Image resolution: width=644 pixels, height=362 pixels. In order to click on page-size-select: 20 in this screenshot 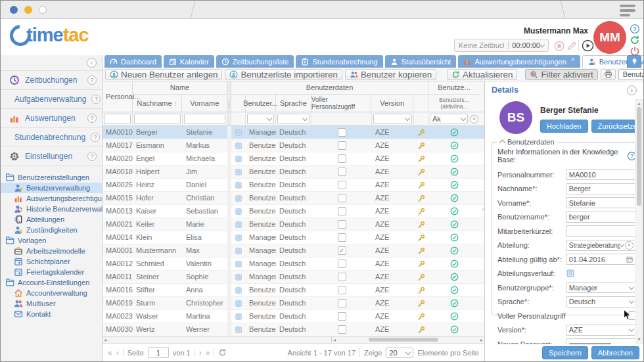, I will do `click(400, 353)`.